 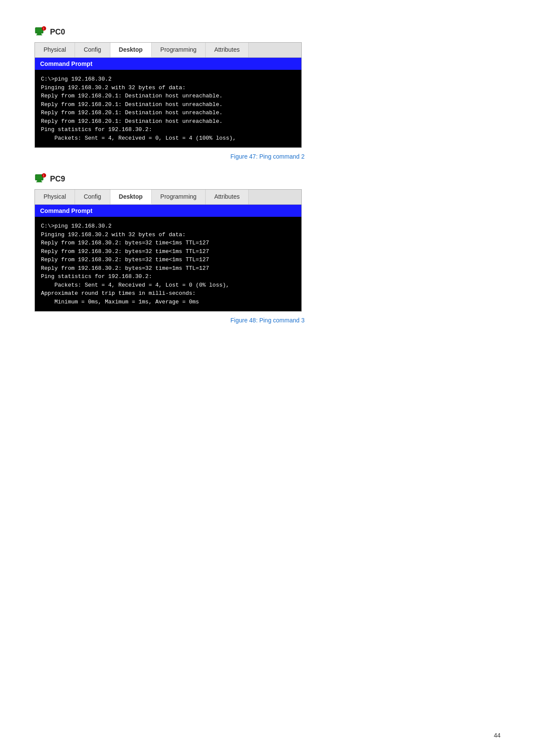 I want to click on pc9-label: ! PC9, so click(x=267, y=179).